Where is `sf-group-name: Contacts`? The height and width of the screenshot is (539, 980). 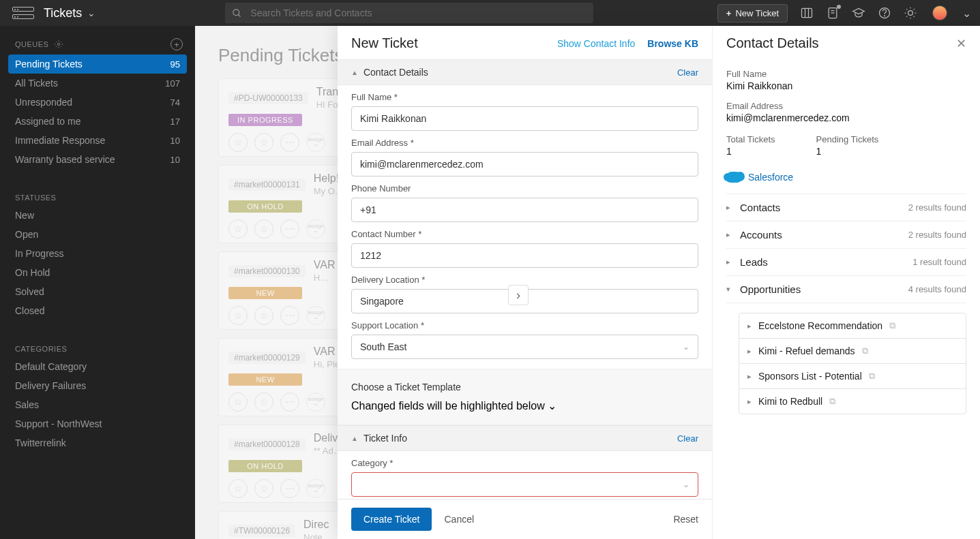 sf-group-name: Contacts is located at coordinates (760, 207).